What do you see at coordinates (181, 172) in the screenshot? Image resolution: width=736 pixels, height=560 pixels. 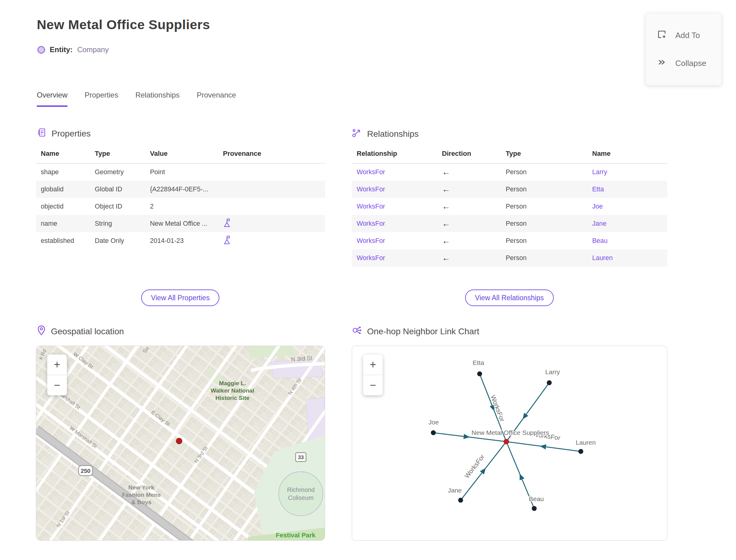 I see `prop-value: Point` at bounding box center [181, 172].